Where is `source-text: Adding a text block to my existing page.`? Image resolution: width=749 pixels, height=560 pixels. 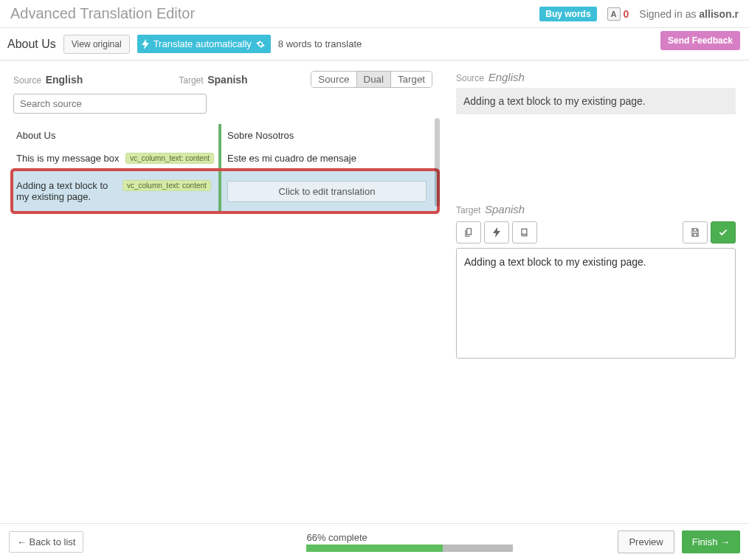
source-text: Adding a text block to my existing page. is located at coordinates (68, 191).